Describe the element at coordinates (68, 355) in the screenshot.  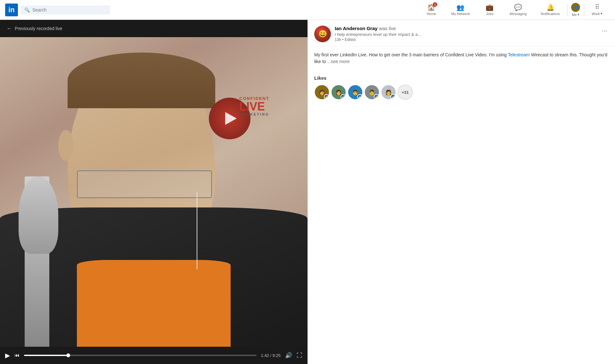
I see `progress-thumb` at that location.